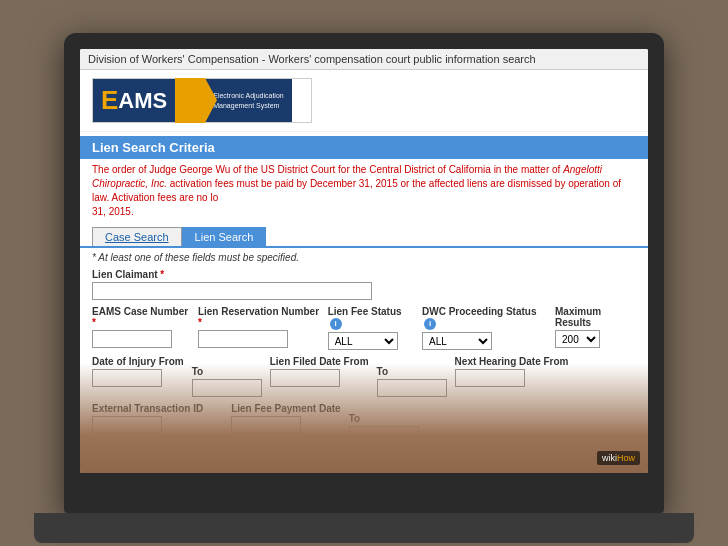 This screenshot has width=728, height=546. Describe the element at coordinates (457, 341) in the screenshot. I see `dwc-status-select: ALL` at that location.